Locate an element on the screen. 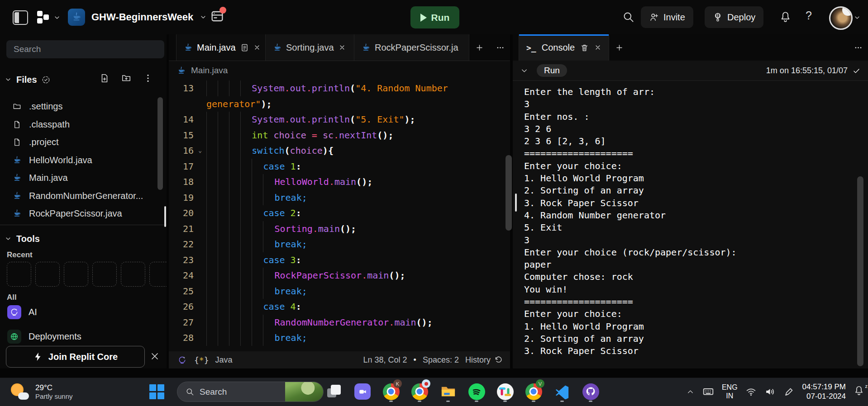 The height and width of the screenshot is (406, 868). sidebar-scrollbar is located at coordinates (160, 144).